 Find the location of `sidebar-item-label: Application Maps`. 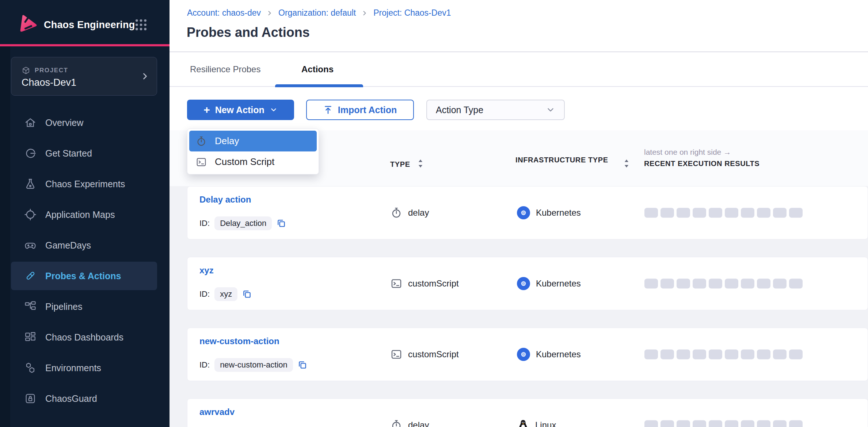

sidebar-item-label: Application Maps is located at coordinates (80, 215).